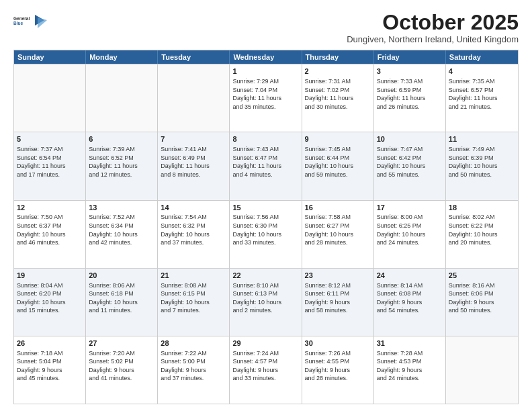 The height and width of the screenshot is (411, 532). What do you see at coordinates (122, 140) in the screenshot?
I see `day-number: 6` at bounding box center [122, 140].